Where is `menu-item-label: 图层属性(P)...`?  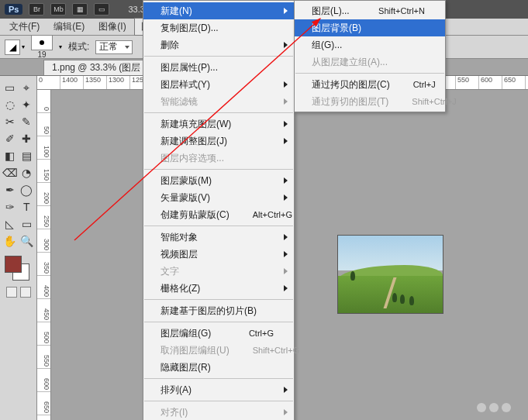
menu-item-label: 图层属性(P)... is located at coordinates (189, 68).